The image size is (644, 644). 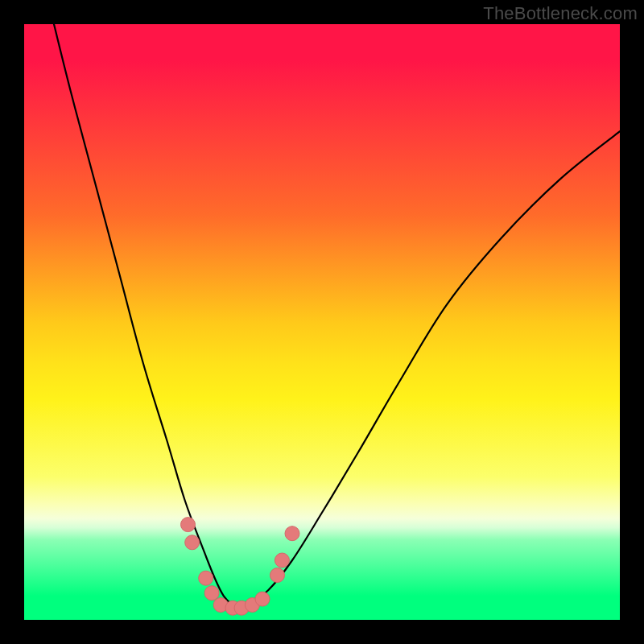 What do you see at coordinates (241, 567) in the screenshot?
I see `data-markers` at bounding box center [241, 567].